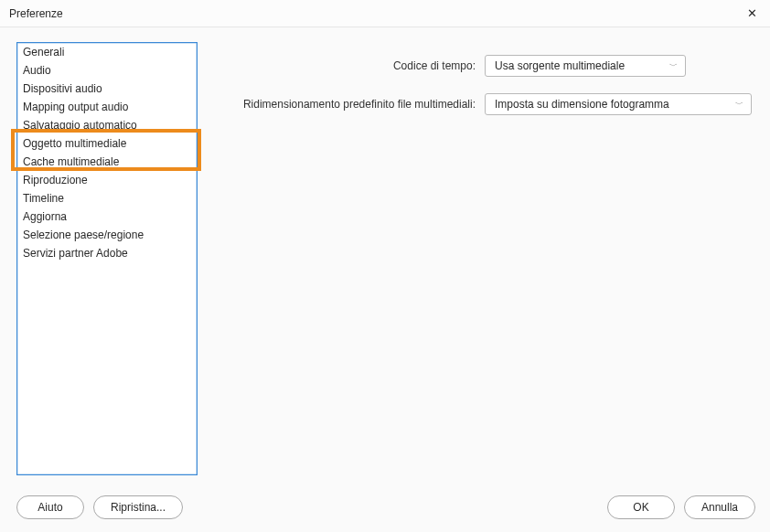 Image resolution: width=770 pixels, height=532 pixels. I want to click on sidebar-item-servizi-partner: Servizi partner Adobe, so click(107, 253).